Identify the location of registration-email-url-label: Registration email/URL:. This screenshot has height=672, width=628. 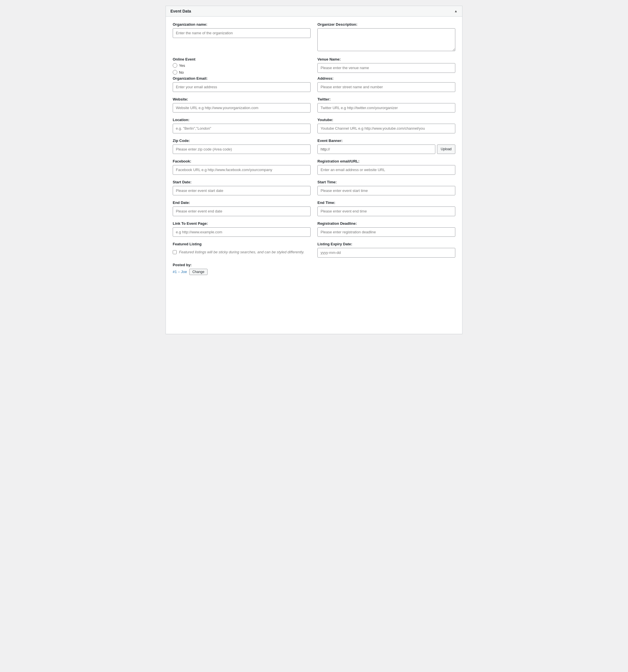
(386, 161).